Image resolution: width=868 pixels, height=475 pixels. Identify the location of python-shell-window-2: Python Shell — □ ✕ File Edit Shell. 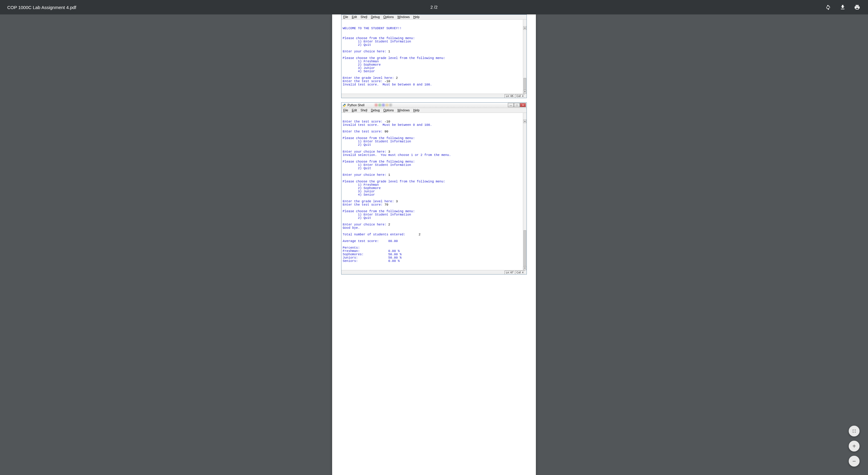
(434, 189).